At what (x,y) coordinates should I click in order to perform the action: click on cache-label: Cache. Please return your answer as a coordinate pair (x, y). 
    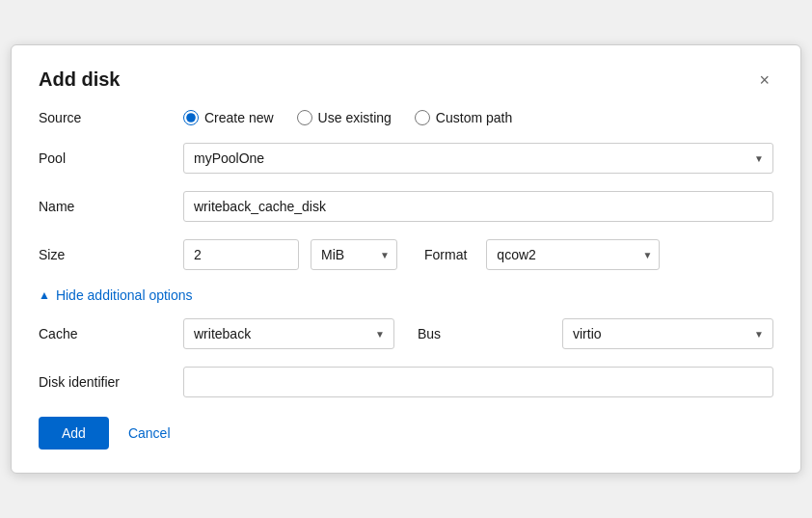
    Looking at the image, I should click on (111, 334).